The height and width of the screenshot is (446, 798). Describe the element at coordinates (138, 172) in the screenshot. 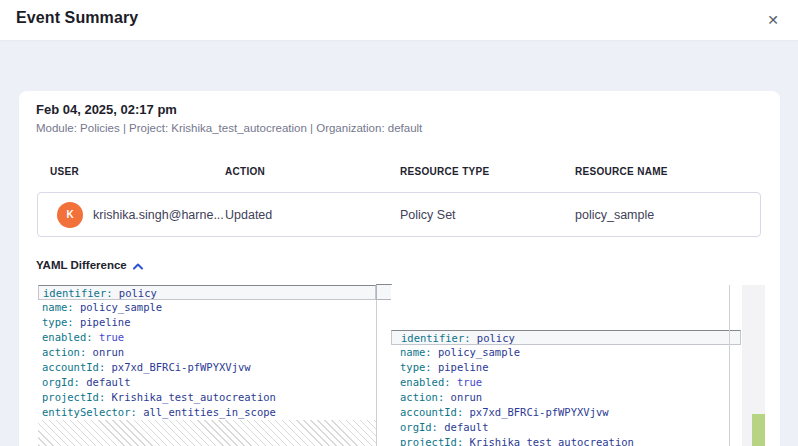

I see `column-header: USER` at that location.